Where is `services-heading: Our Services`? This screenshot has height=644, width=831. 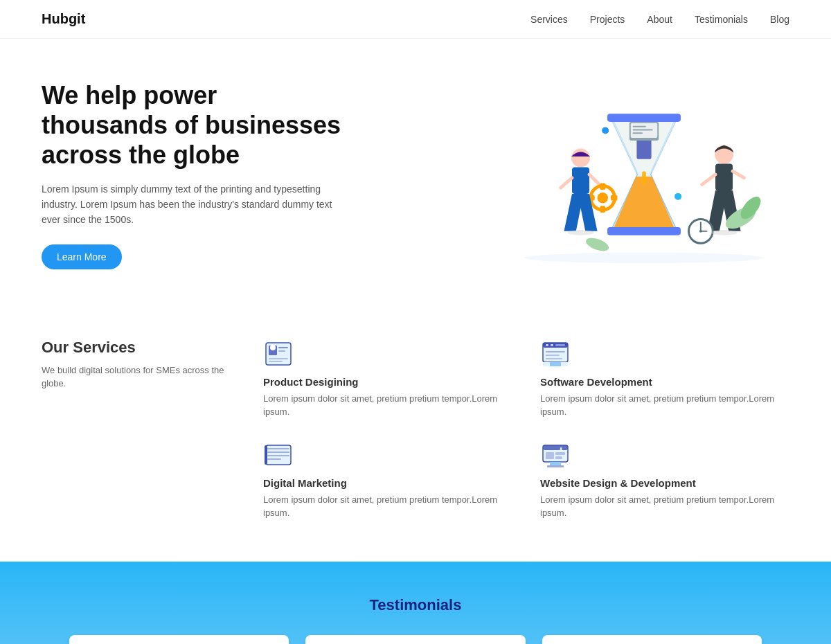
services-heading: Our Services is located at coordinates (138, 348).